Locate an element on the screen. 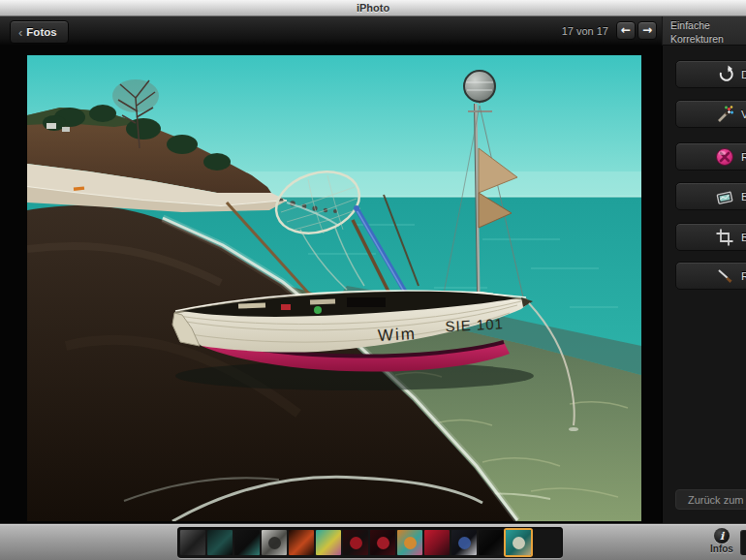 This screenshot has height=560, width=746. tool-button-enhance: Ve is located at coordinates (711, 114).